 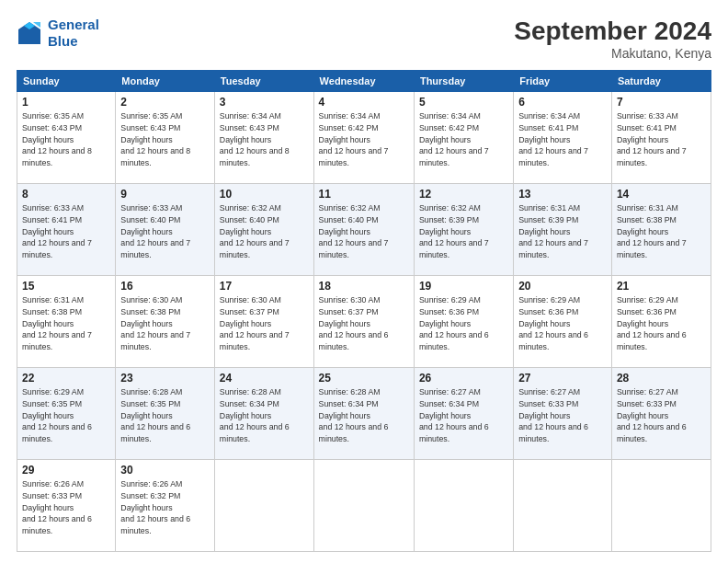 I want to click on day-number: 11, so click(x=364, y=194).